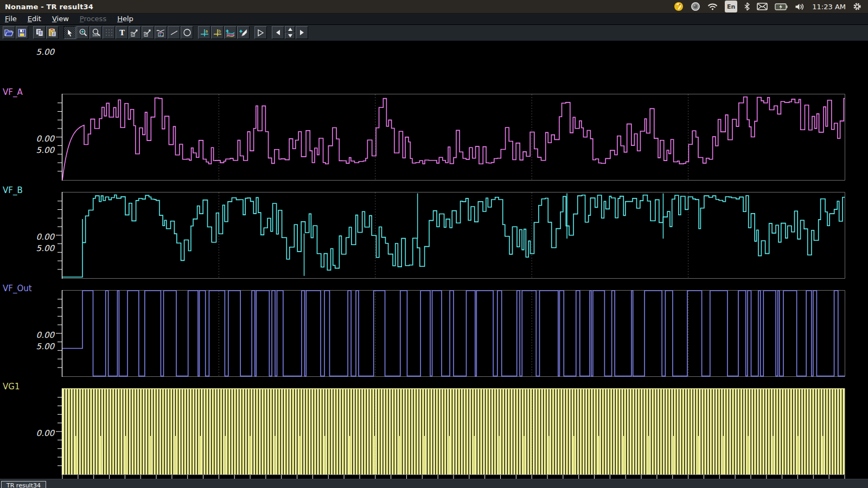  Describe the element at coordinates (61, 19) in the screenshot. I see `menu-view: View` at that location.